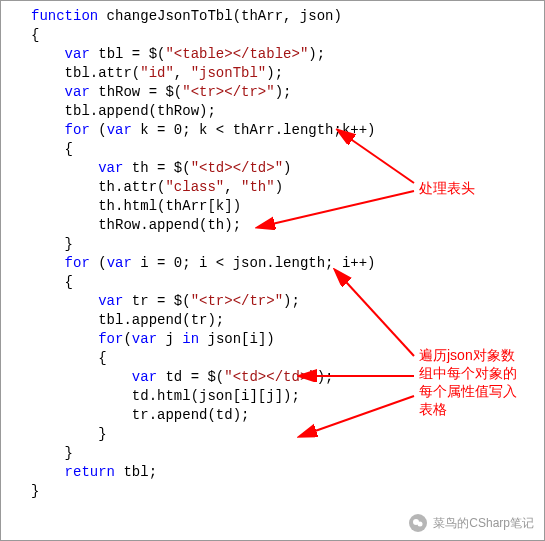 Image resolution: width=545 pixels, height=541 pixels. Describe the element at coordinates (484, 524) in the screenshot. I see `watermark-text: 菜鸟的CSharp笔记` at that location.